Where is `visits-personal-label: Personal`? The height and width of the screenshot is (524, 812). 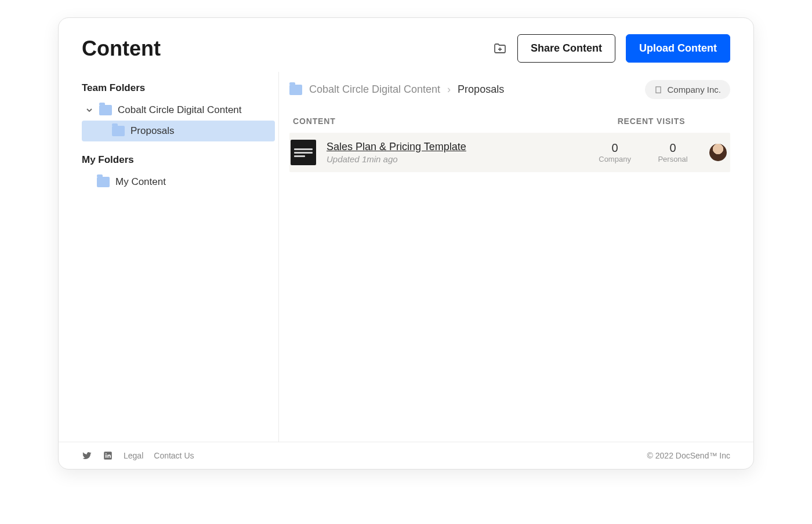 visits-personal-label: Personal is located at coordinates (673, 159).